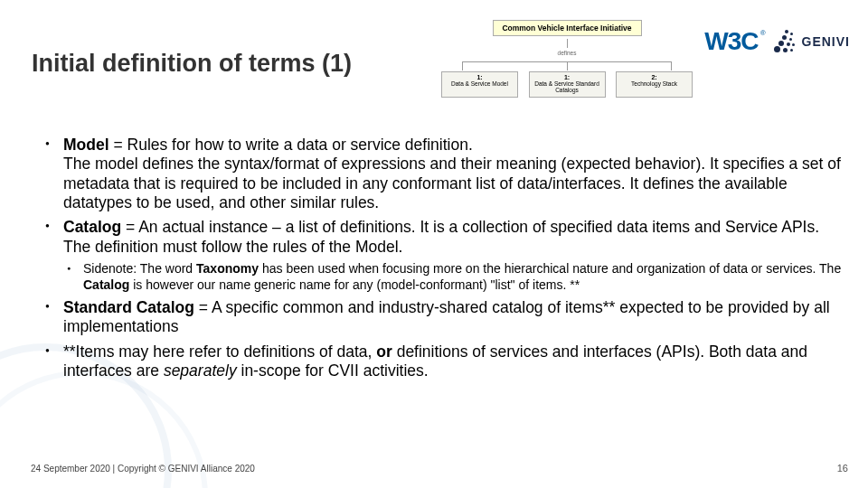  I want to click on diagram-box-2: 1: Data & Service Standard Catalogs, so click(568, 85).